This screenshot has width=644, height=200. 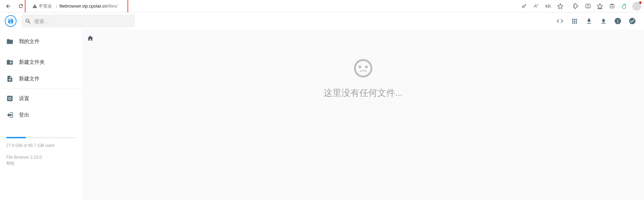 What do you see at coordinates (41, 157) in the screenshot?
I see `version-text: File Browser 2.23.0` at bounding box center [41, 157].